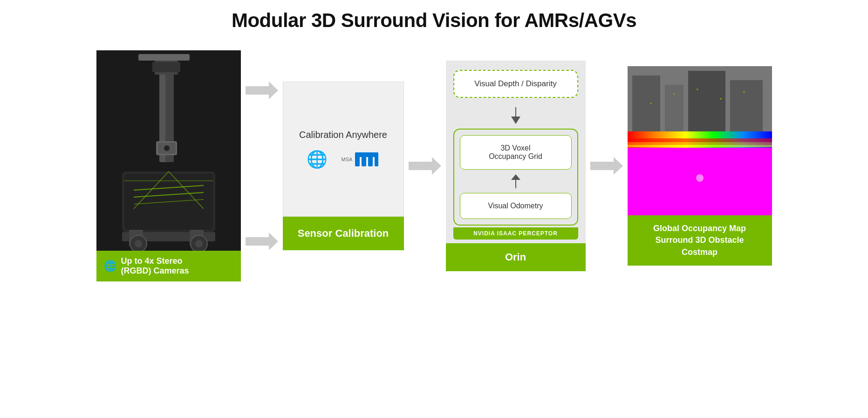 The height and width of the screenshot is (418, 868). Describe the element at coordinates (700, 240) in the screenshot. I see `output-caption: Global Occupancy Map Surround 3D Obstacl…` at that location.